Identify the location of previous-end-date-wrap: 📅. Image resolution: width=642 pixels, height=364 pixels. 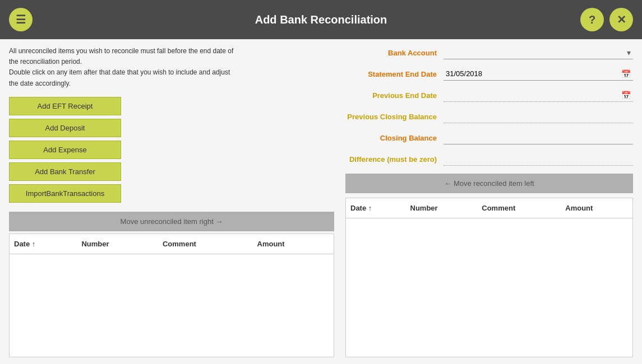
(538, 95).